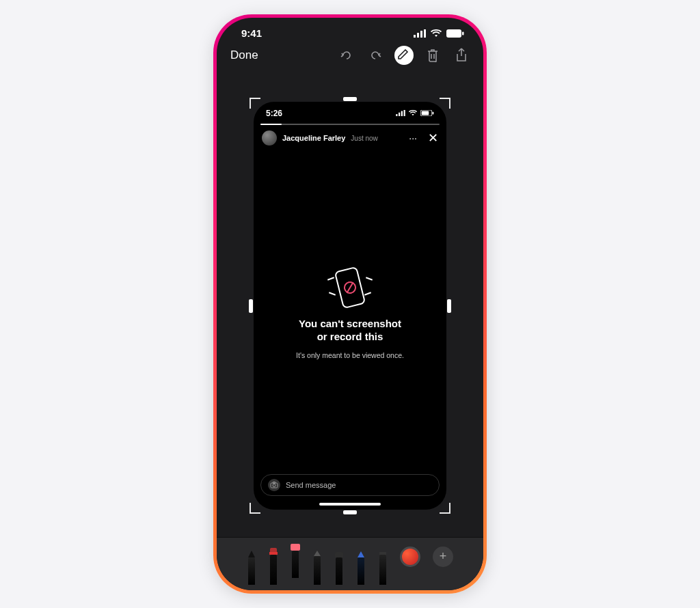 The height and width of the screenshot is (608, 700). What do you see at coordinates (350, 57) in the screenshot?
I see `markup-toolbar: Done` at bounding box center [350, 57].